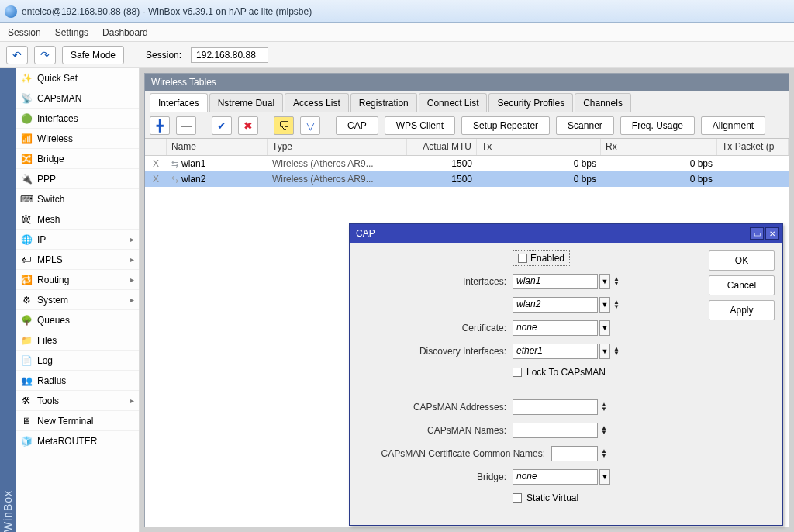 The width and height of the screenshot is (794, 532). I want to click on tab-security-profiles: Security Profiles, so click(530, 102).